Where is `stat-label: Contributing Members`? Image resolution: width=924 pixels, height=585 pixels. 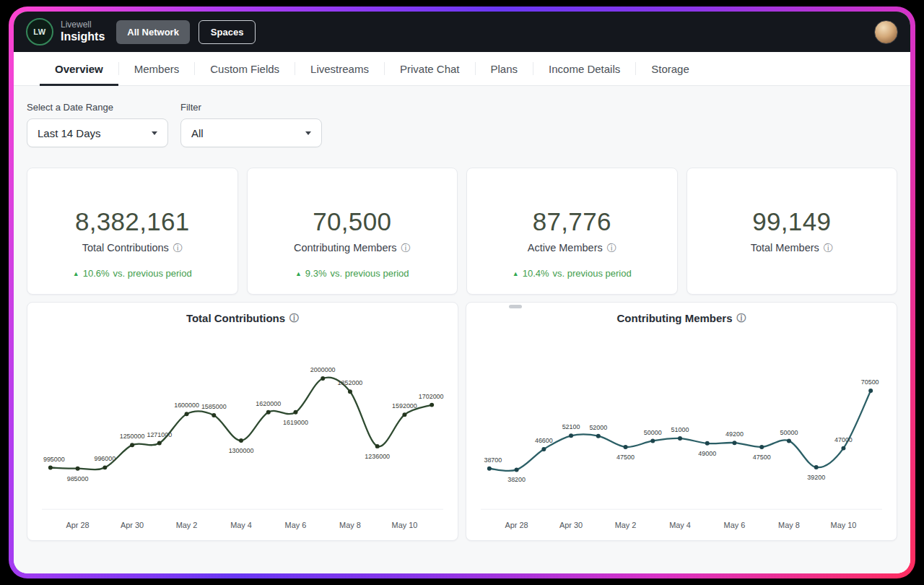 stat-label: Contributing Members is located at coordinates (345, 248).